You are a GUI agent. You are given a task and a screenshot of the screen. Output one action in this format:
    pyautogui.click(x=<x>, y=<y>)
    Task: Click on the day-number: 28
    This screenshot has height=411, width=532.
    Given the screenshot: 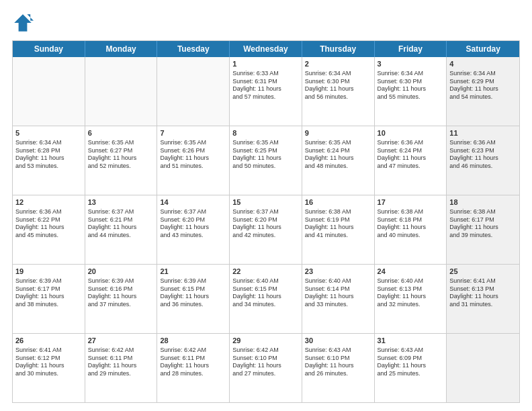 What is the action you would take?
    pyautogui.click(x=193, y=341)
    